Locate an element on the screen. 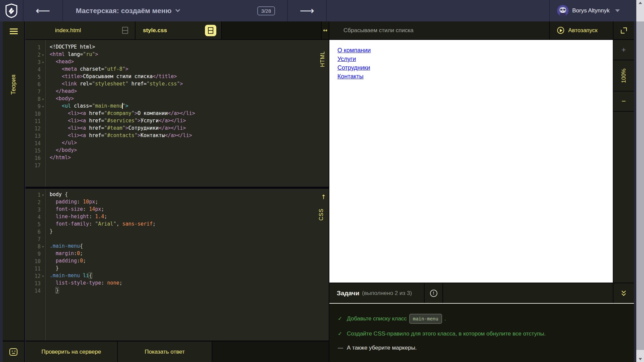  menu-burger-icon is located at coordinates (14, 32).